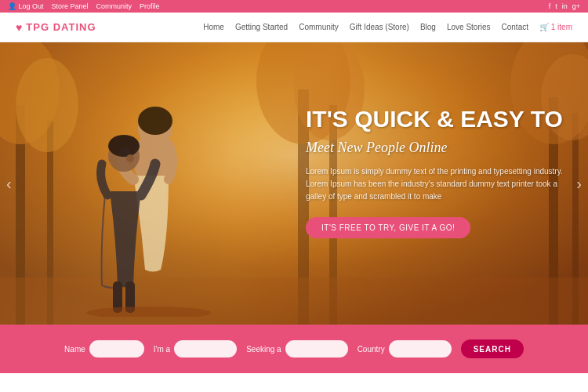 Image resolution: width=588 pixels, height=392 pixels. Describe the element at coordinates (294, 27) in the screenshot. I see `navbar: ♥ TPG DATING Home Getting Started Commun…` at that location.